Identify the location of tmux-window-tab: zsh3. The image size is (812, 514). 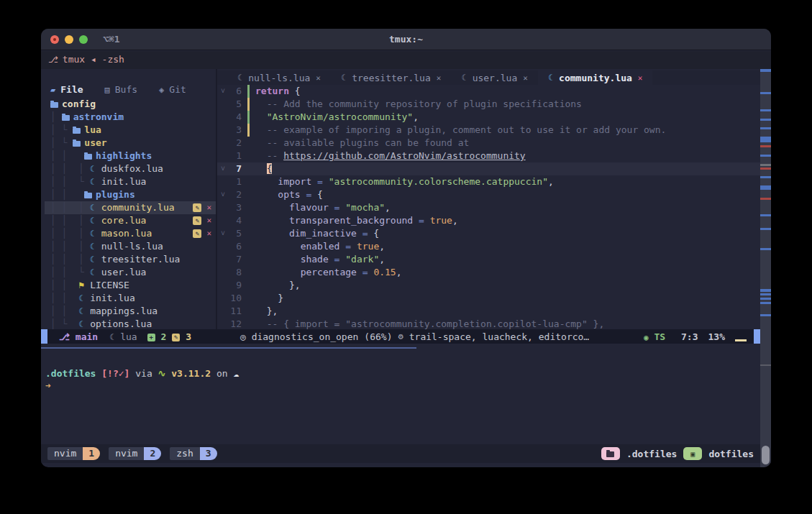
(193, 454).